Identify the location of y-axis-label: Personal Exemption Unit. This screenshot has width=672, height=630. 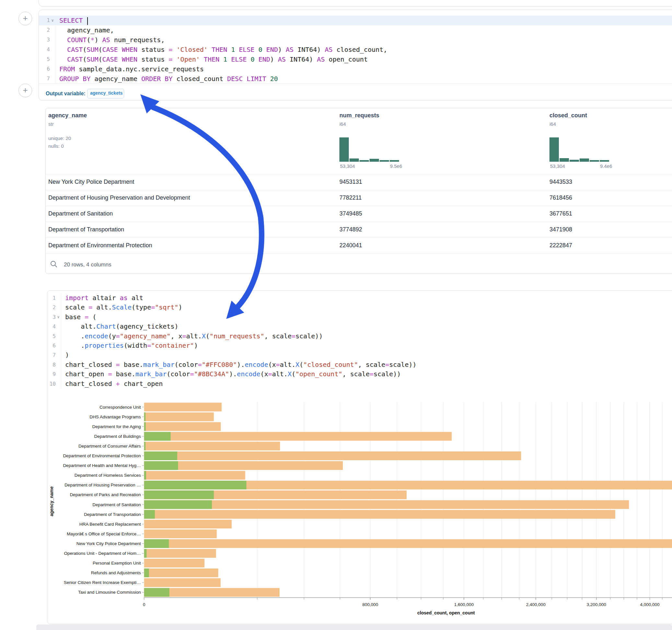
(117, 563).